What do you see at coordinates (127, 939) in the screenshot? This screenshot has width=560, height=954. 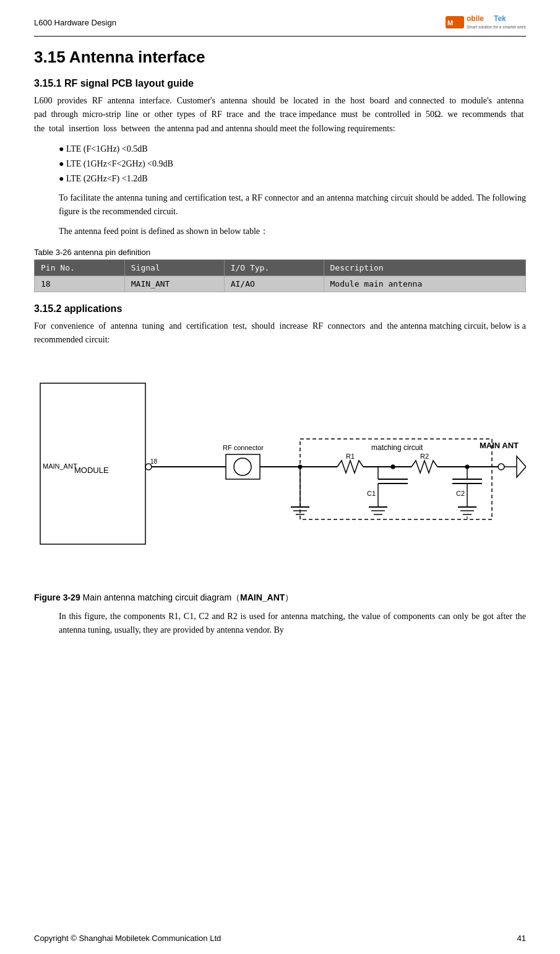 I see `copyright-text: Copyright © Shanghai Mobiletek Communica…` at bounding box center [127, 939].